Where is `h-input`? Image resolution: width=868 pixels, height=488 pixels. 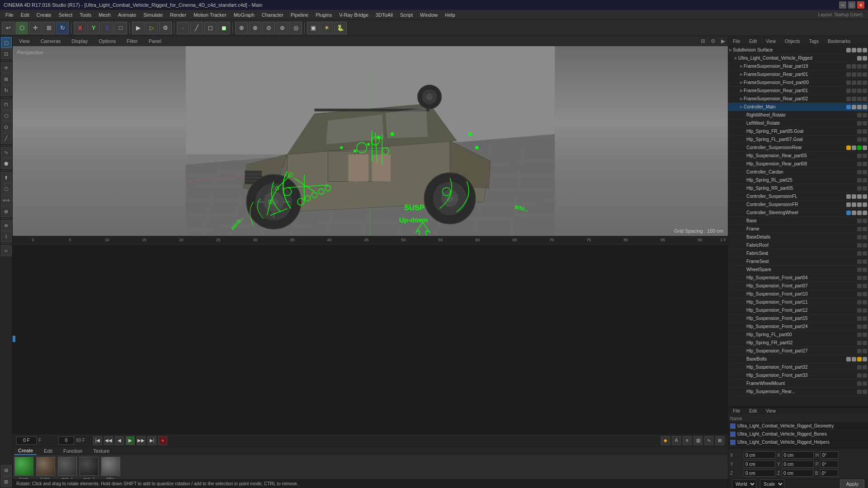
h-input is located at coordinates (830, 455).